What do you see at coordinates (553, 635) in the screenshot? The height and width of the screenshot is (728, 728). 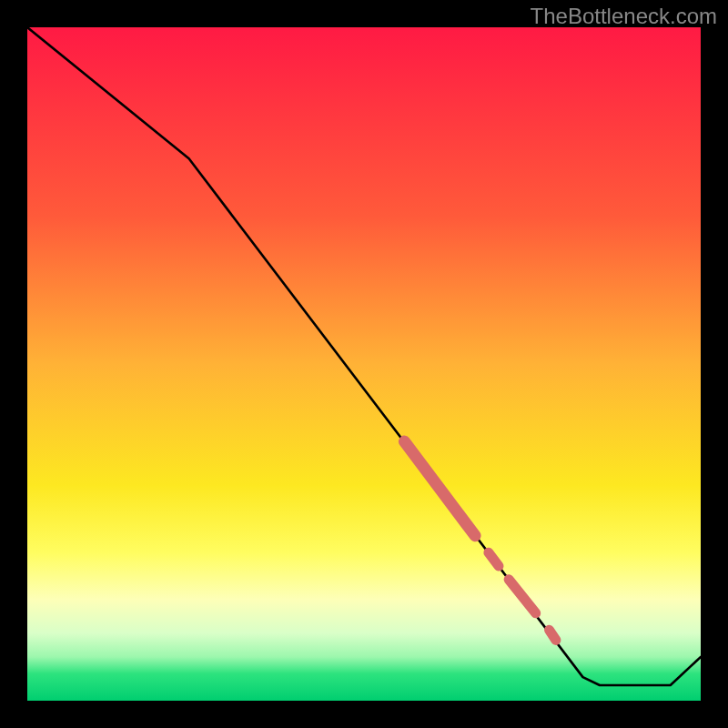 I see `highlight-segment` at bounding box center [553, 635].